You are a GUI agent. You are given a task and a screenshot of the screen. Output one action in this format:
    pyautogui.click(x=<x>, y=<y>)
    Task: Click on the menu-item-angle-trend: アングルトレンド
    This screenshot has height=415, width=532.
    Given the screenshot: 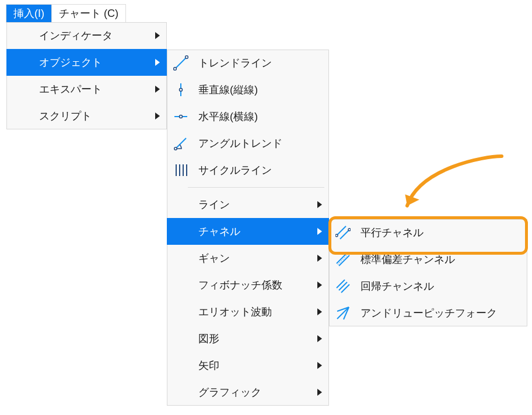 What is the action you would take?
    pyautogui.click(x=248, y=143)
    